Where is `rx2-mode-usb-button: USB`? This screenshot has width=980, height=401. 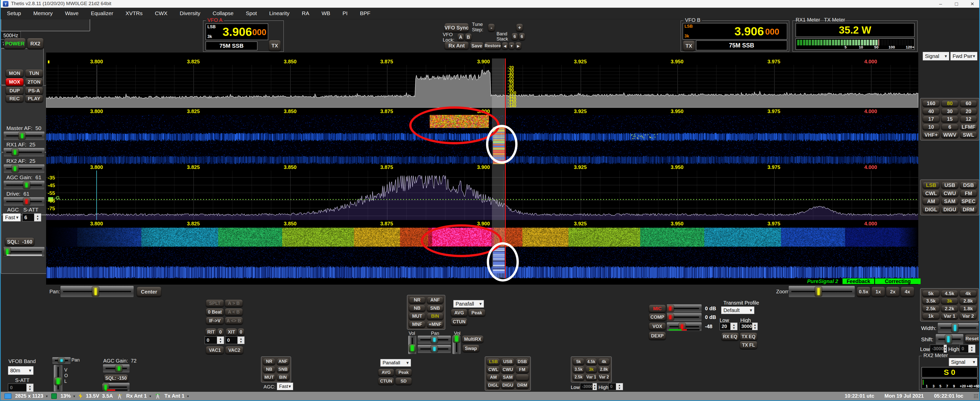
rx2-mode-usb-button: USB is located at coordinates (508, 362).